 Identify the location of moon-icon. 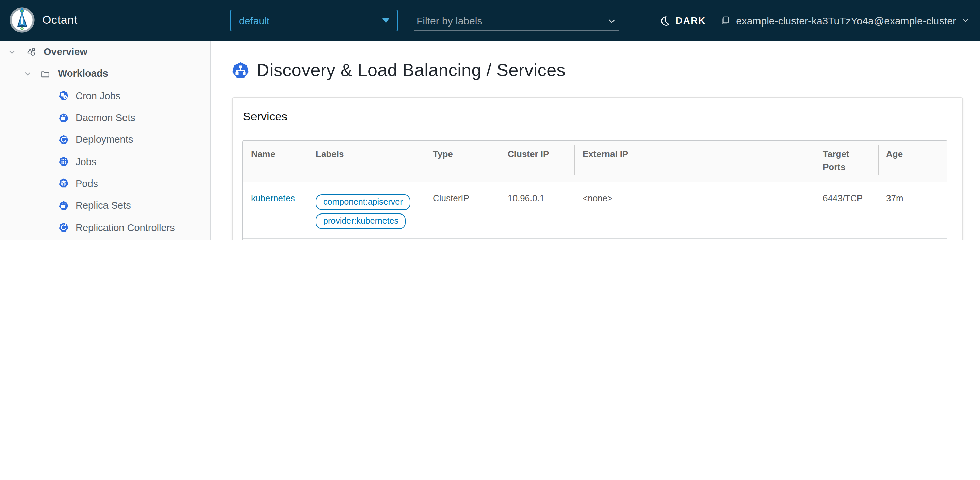
(665, 21).